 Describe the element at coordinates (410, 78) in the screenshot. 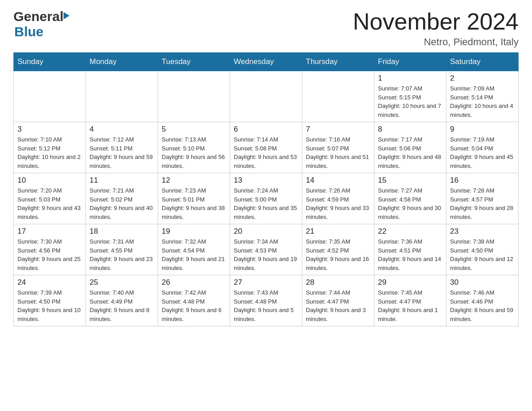

I see `day-number: 1` at that location.